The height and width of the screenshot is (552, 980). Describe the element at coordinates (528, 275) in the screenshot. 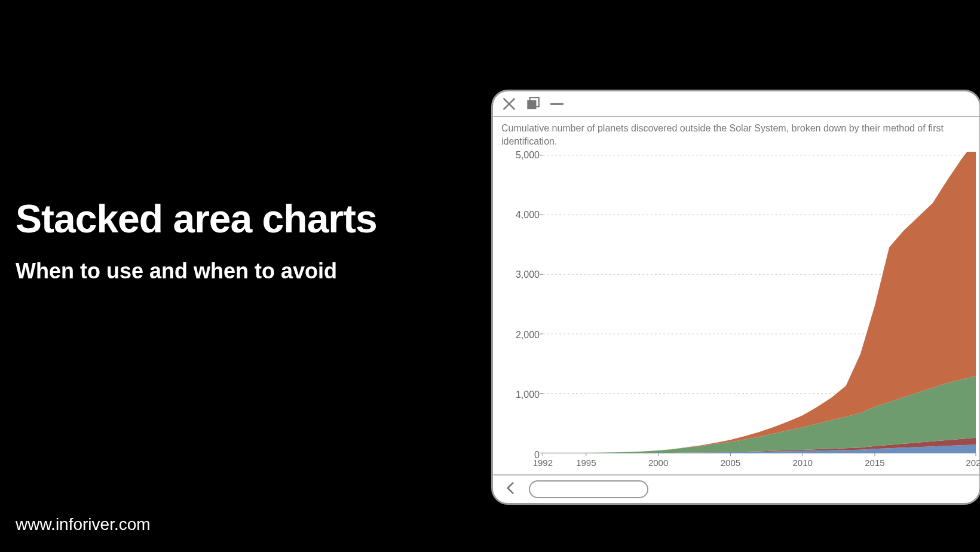

I see `y-tick-label: 3,000` at that location.